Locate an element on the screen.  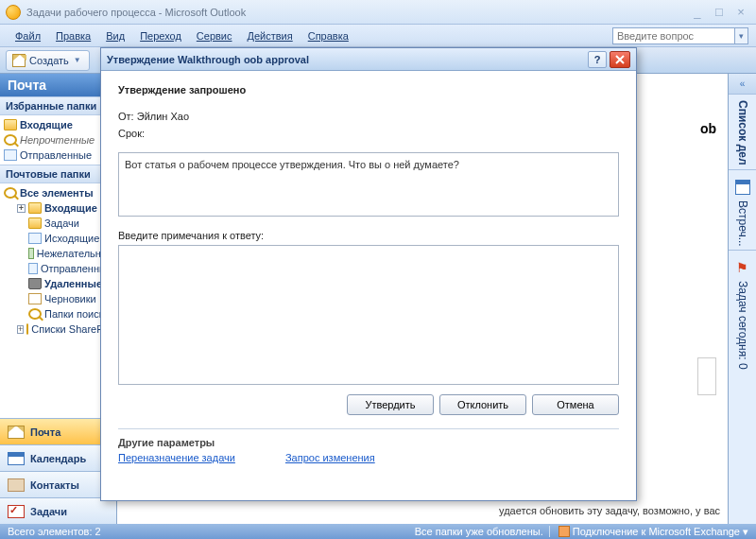
menu-edit: Правка is located at coordinates (74, 36).